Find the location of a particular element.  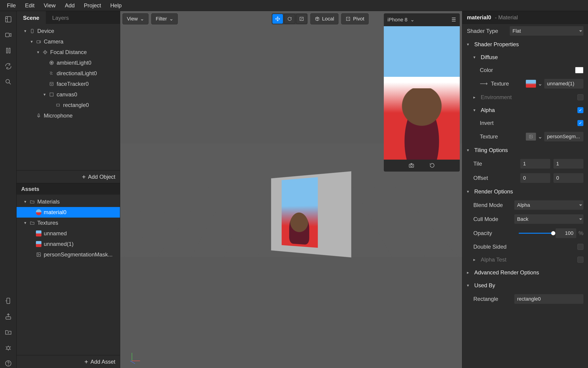

tab-layers: Layers is located at coordinates (60, 18).